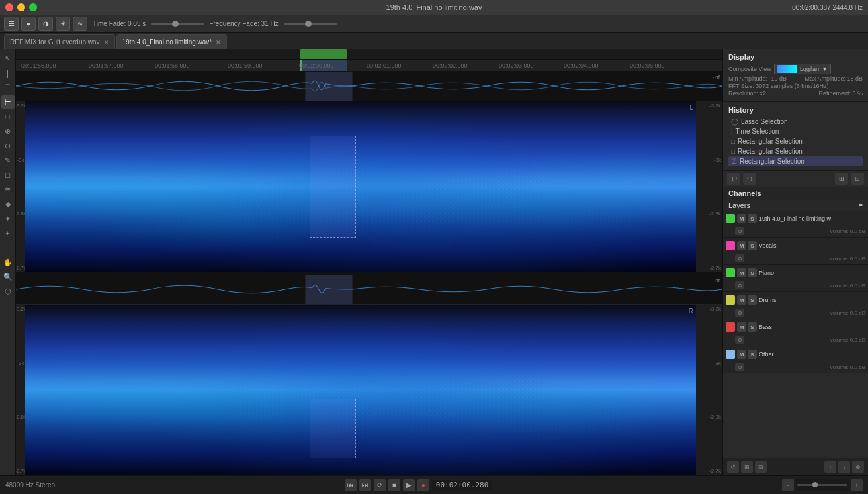 This screenshot has width=868, height=494. I want to click on layer-m-btn-0: M, so click(742, 219).